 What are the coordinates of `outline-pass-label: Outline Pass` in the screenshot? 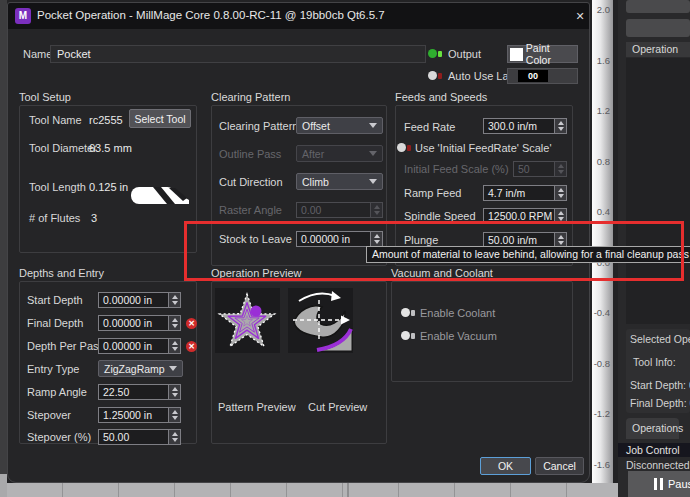 It's located at (250, 154).